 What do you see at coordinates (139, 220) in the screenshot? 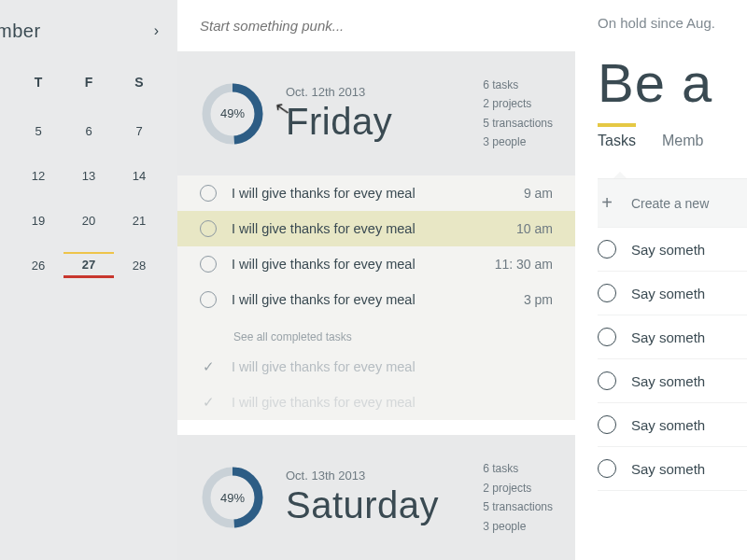
I see `calendar-day: 21` at bounding box center [139, 220].